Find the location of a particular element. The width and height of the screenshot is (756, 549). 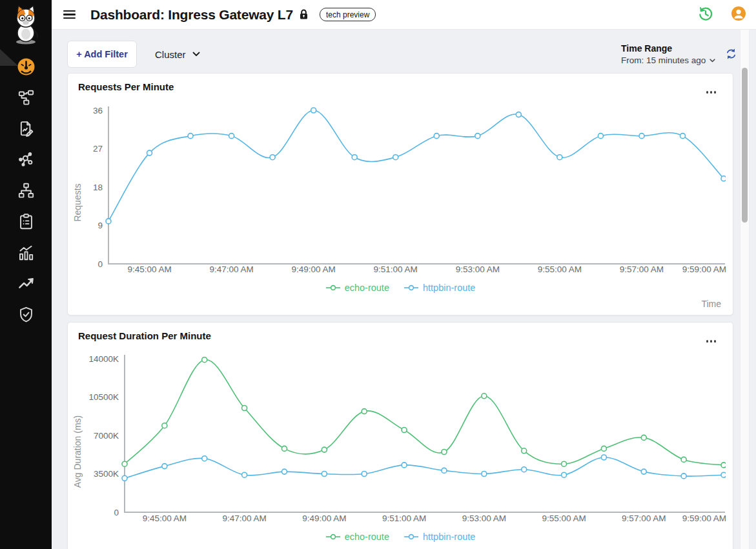

share-graph-icon is located at coordinates (26, 160).